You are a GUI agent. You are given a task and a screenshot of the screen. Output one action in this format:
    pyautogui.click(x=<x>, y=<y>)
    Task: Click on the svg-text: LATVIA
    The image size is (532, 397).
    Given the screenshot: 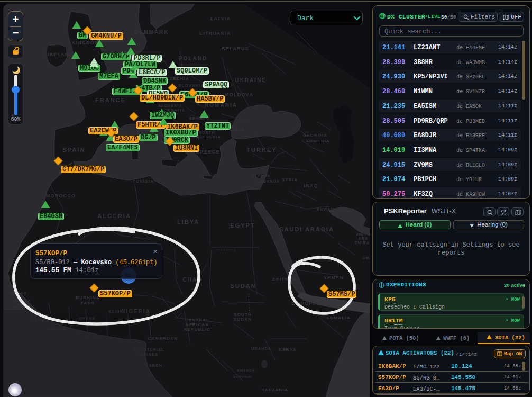 What is the action you would take?
    pyautogui.click(x=220, y=19)
    